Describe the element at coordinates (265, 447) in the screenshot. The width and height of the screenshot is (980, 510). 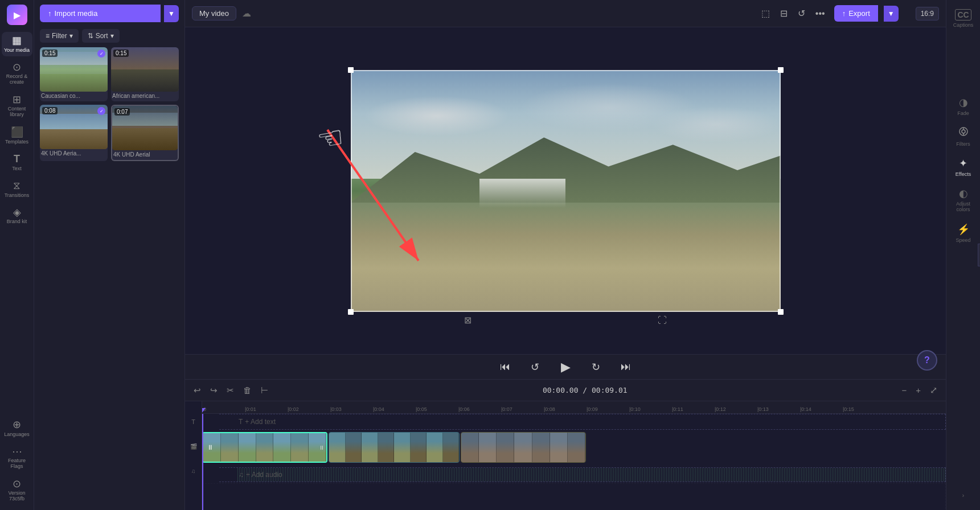
I see `video-clip-1: ⏸ ⏸` at that location.